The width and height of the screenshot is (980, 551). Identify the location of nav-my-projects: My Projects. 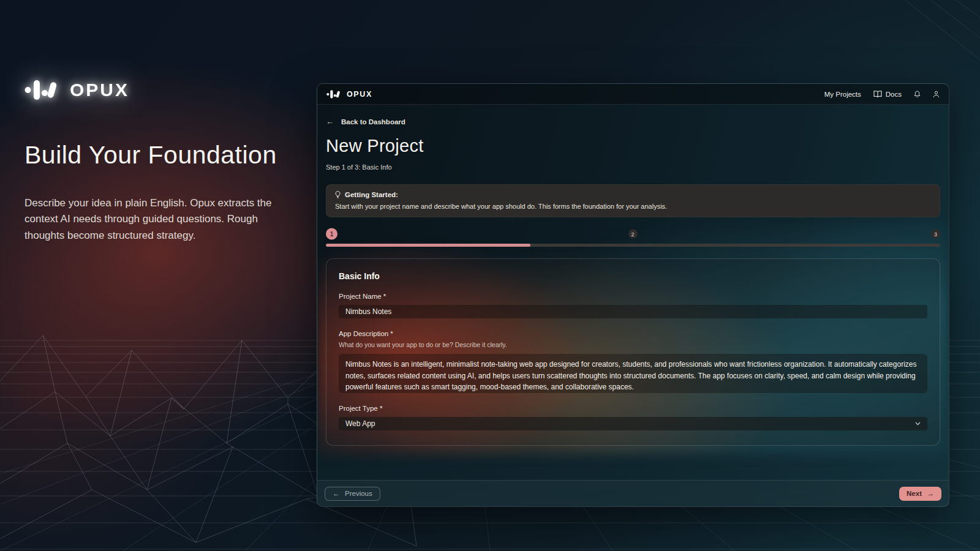
(843, 94).